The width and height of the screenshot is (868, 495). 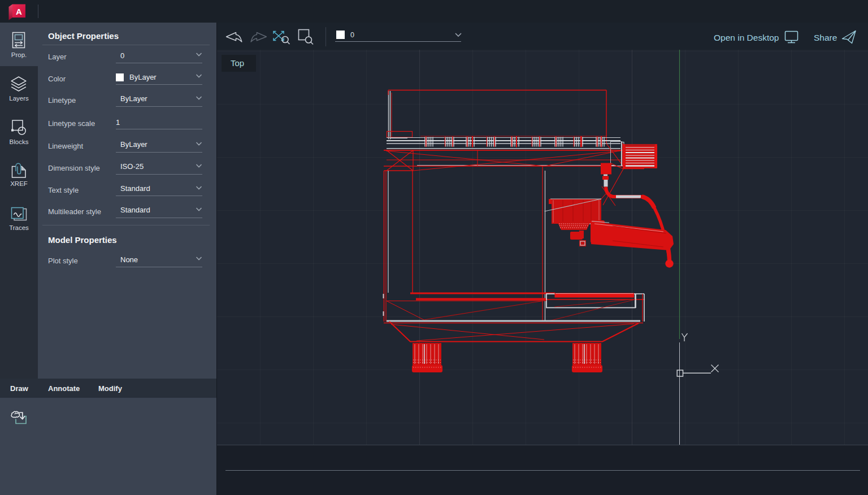 I want to click on svg-text: Open in Desktop, so click(x=746, y=37).